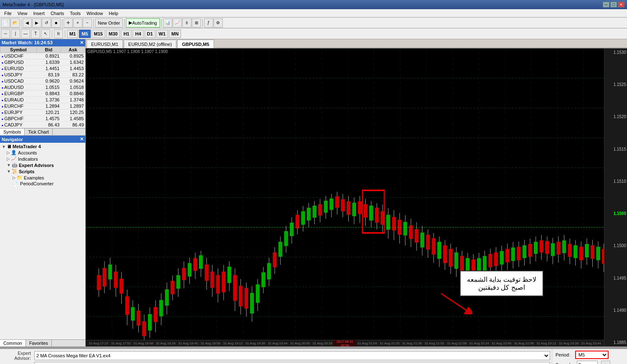 The height and width of the screenshot is (364, 627). Describe the element at coordinates (162, 34) in the screenshot. I see `period-w1: W1` at that location.